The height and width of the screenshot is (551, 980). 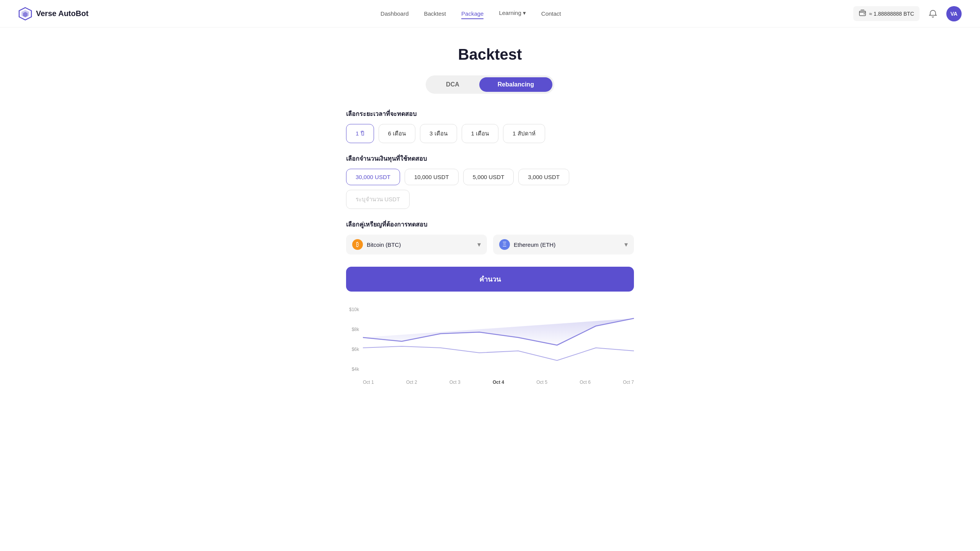 I want to click on pair-label: เลือกคู่เหรียญที่ต้องการทดสอบ, so click(x=490, y=224).